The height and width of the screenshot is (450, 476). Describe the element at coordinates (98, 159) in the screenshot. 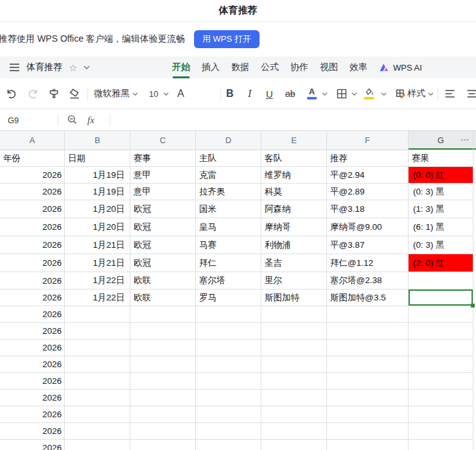

I see `field-header-cell: 日期` at that location.